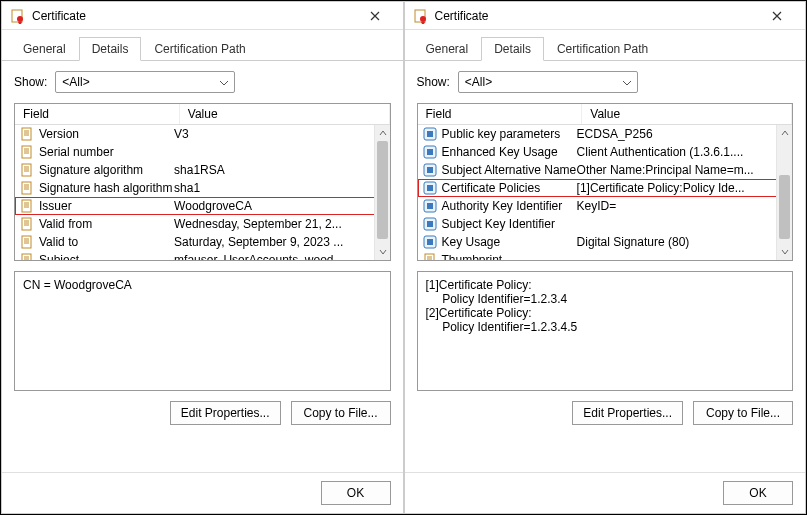  What do you see at coordinates (606, 256) in the screenshot?
I see `table-row: Thumbprint` at bounding box center [606, 256].